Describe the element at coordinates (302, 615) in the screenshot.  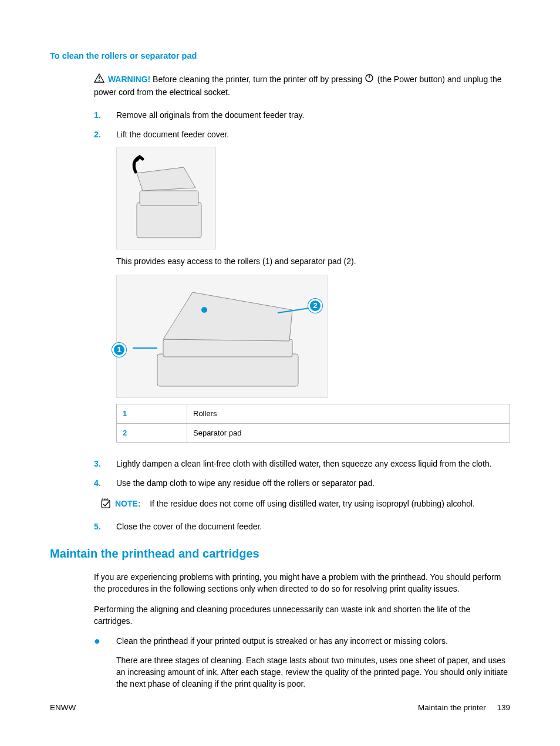
I see `maintain-paragraph-2: Performing the aligning and cleaning pro…` at that location.